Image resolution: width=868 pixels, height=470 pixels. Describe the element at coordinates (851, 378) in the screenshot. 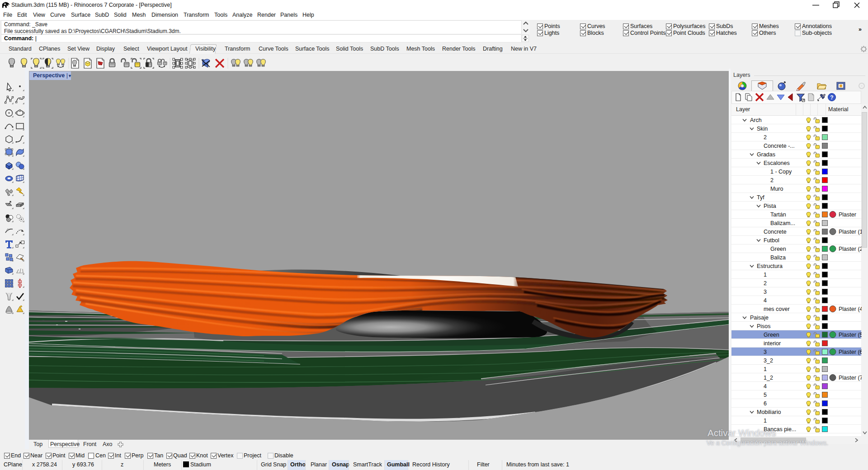

I see `svg-text: Plaster (7` at that location.